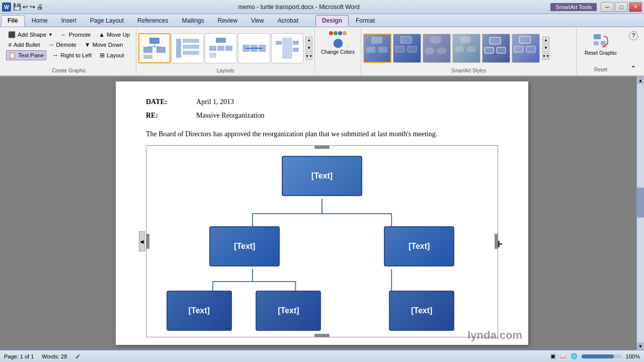 This screenshot has width=644, height=362. Describe the element at coordinates (75, 35) in the screenshot. I see `promote-button: ← Promote` at that location.